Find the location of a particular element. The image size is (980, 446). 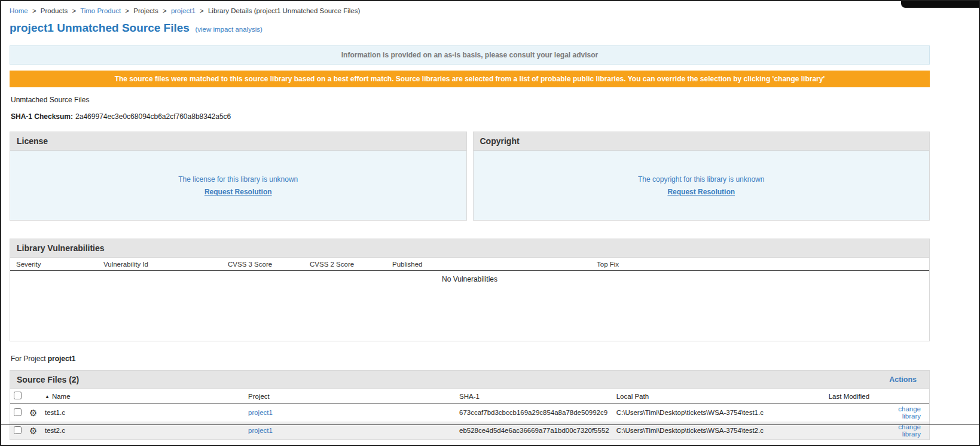

copyright-panel: Copyright The copyright for this library… is located at coordinates (702, 176).